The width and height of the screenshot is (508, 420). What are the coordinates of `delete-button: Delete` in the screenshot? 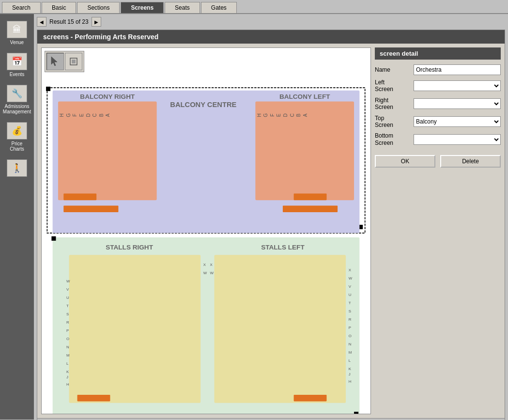 It's located at (471, 161).